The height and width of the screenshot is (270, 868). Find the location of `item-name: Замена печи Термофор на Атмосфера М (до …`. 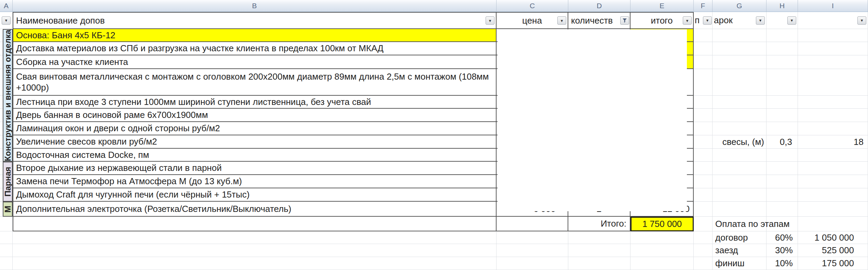

item-name: Замена печи Термофор на Атмосфера М (до … is located at coordinates (128, 181).